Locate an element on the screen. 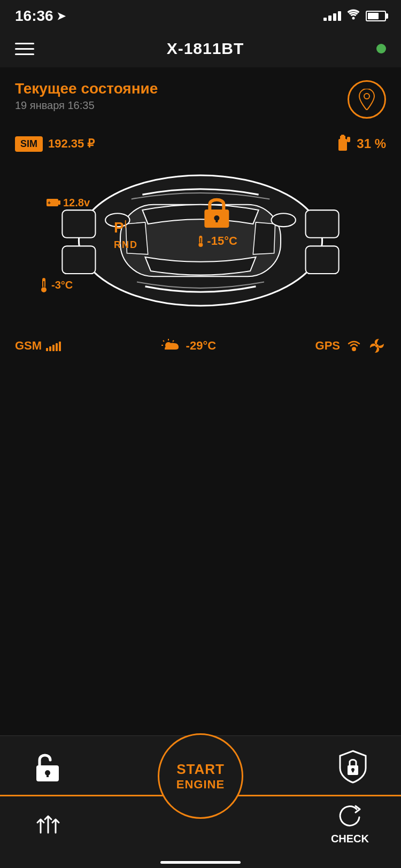 The image size is (401, 868). battery-voltage: 12.8v is located at coordinates (76, 203).